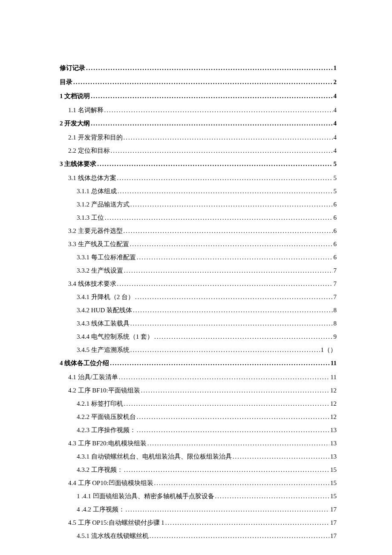 This screenshot has height=555, width=392. I want to click on toc-label: 2.2 定位和目标, so click(89, 151).